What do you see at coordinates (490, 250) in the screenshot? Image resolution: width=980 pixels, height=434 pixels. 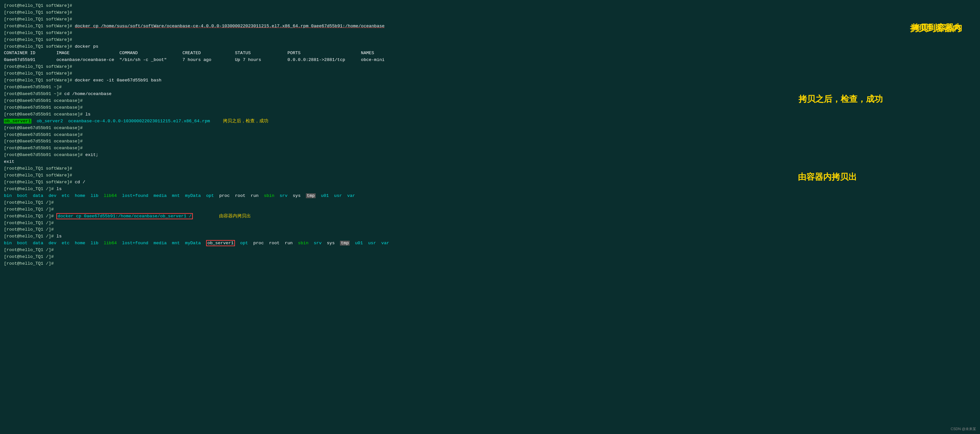 I see `line-37: [root@hello_TQ1 /]#` at bounding box center [490, 250].